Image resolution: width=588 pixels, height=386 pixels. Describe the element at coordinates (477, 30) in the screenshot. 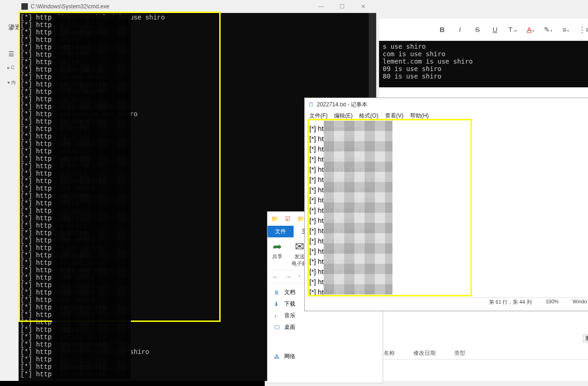

I see `strike-button: S` at that location.